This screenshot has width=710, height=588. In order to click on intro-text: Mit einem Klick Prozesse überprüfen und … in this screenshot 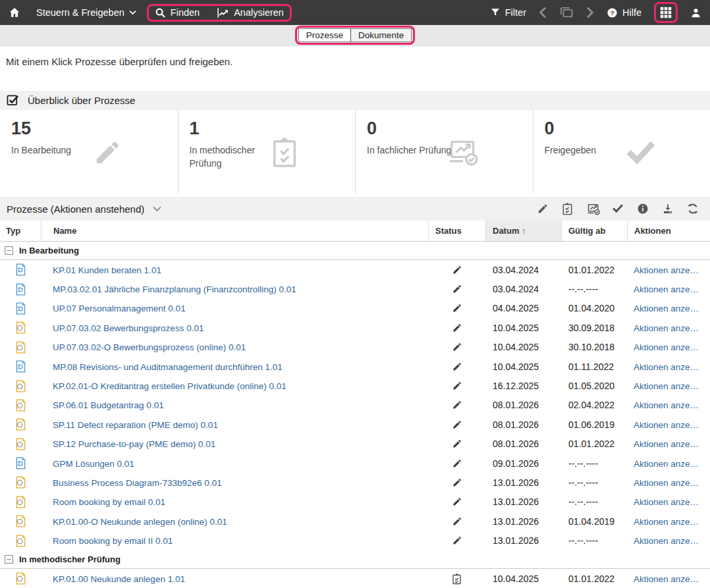, I will do `click(358, 62)`.